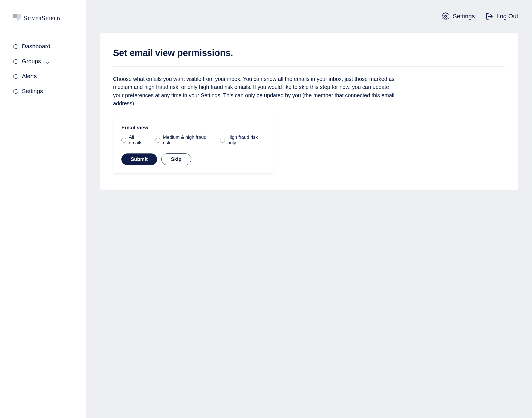 The height and width of the screenshot is (418, 532). What do you see at coordinates (458, 16) in the screenshot?
I see `settings-link: Settings` at bounding box center [458, 16].